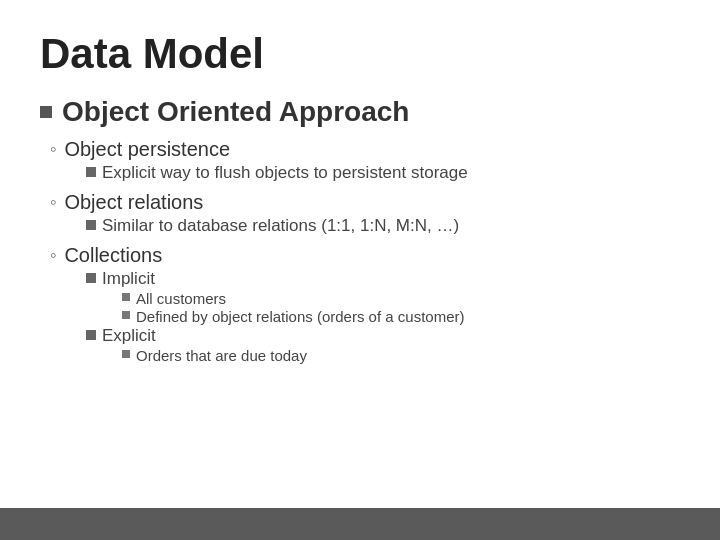 The width and height of the screenshot is (720, 540). What do you see at coordinates (365, 336) in the screenshot?
I see `list-item: Explicit` at bounding box center [365, 336].